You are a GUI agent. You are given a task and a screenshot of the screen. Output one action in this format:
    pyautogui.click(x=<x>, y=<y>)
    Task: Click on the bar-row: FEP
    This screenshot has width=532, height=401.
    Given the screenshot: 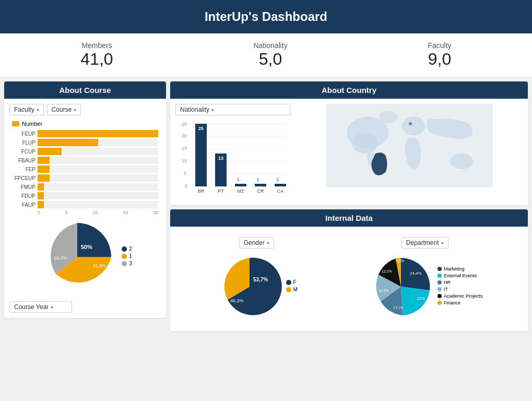 What is the action you would take?
    pyautogui.click(x=85, y=169)
    